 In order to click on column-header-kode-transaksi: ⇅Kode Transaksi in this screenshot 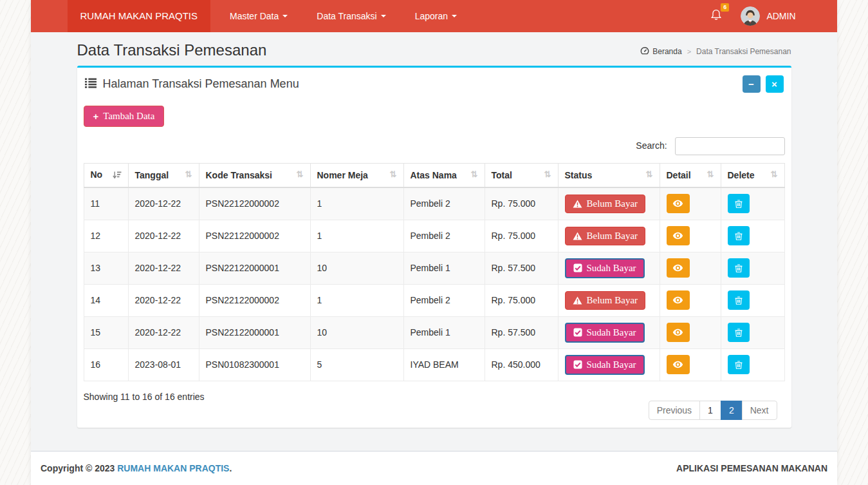, I will do `click(255, 176)`.